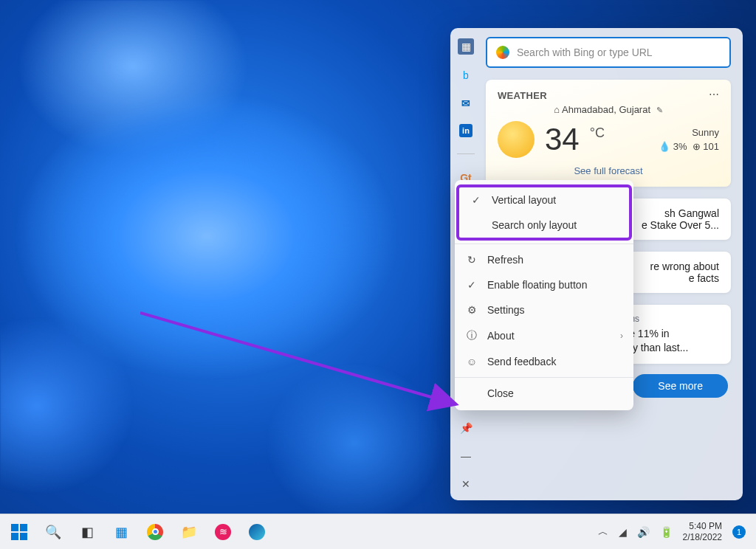  Describe the element at coordinates (608, 133) in the screenshot. I see `weather-card: ⋯ WEATHER ⌂ Ahmadabad, Gujarat ✎ 34 °C S…` at that location.